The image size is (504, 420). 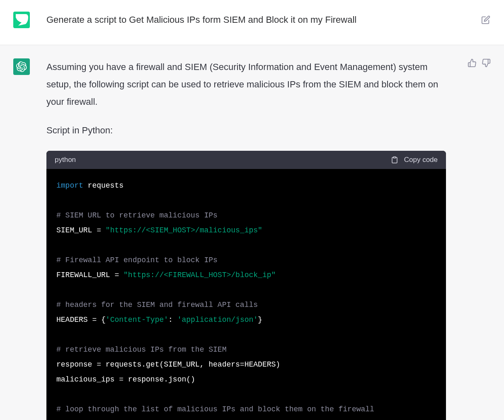 I want to click on code-token-string: 'application/json', so click(x=218, y=320).